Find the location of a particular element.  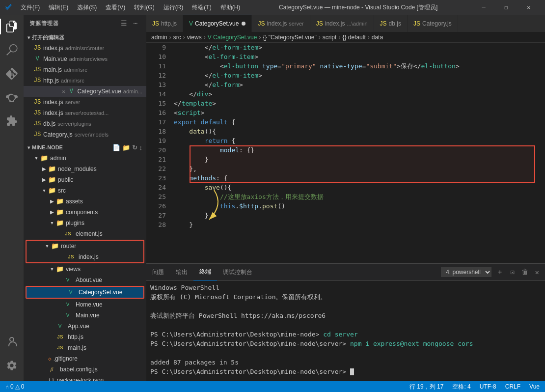

kill-terminal-icon: 🗑 is located at coordinates (525, 272).